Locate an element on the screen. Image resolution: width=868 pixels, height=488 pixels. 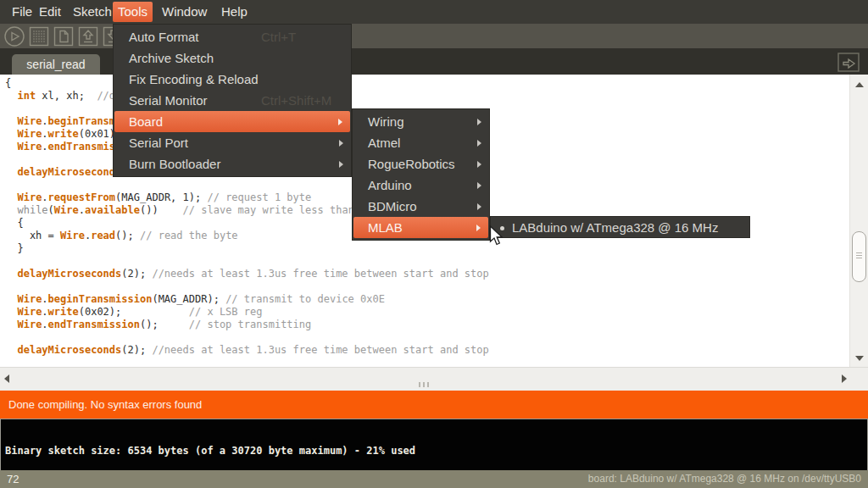
footer-status-strip: 72 board: LABduino w/ ATmega328 @ 16 MHz… is located at coordinates (434, 480).